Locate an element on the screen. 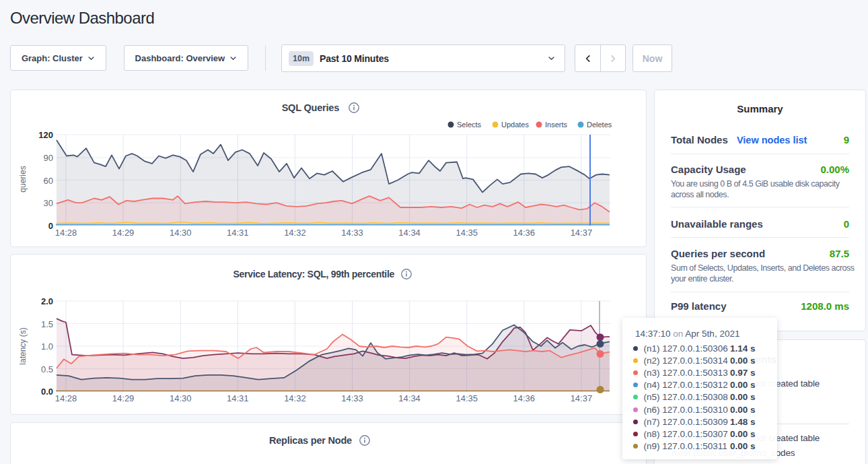 The width and height of the screenshot is (868, 464). svg-text: 0.0 is located at coordinates (47, 392).